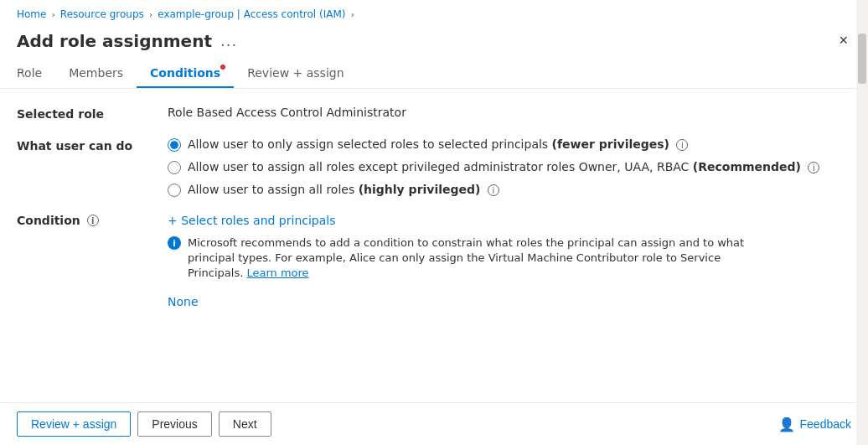 This screenshot has width=868, height=445. Describe the element at coordinates (434, 424) in the screenshot. I see `panel-footer: Review + assign Previous Next 👤 Feedback` at that location.